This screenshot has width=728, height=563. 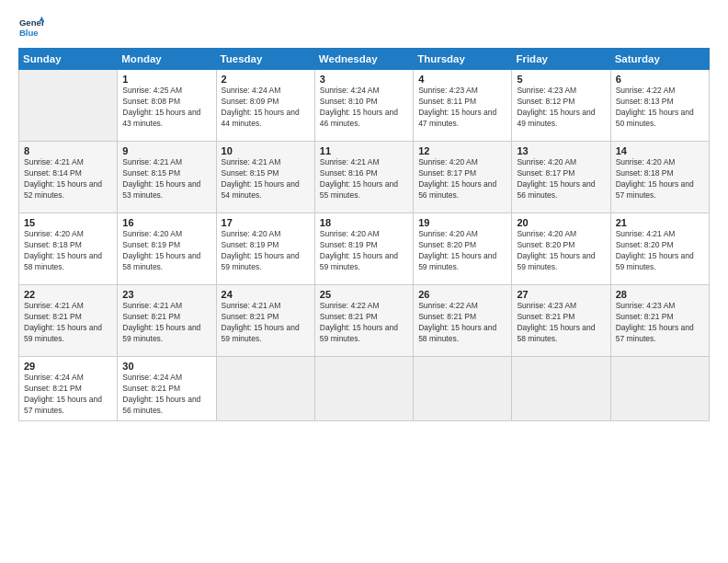 I want to click on day-cell-1: 1Sunrise: 4:25 AM Sunset: 8:08 PM Daylig…, so click(x=167, y=106).